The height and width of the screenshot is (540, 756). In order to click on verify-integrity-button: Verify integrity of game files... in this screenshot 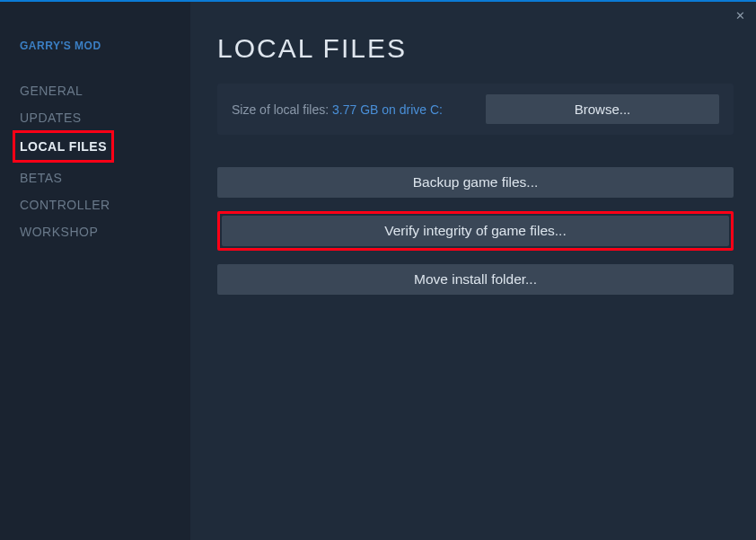, I will do `click(476, 231)`.